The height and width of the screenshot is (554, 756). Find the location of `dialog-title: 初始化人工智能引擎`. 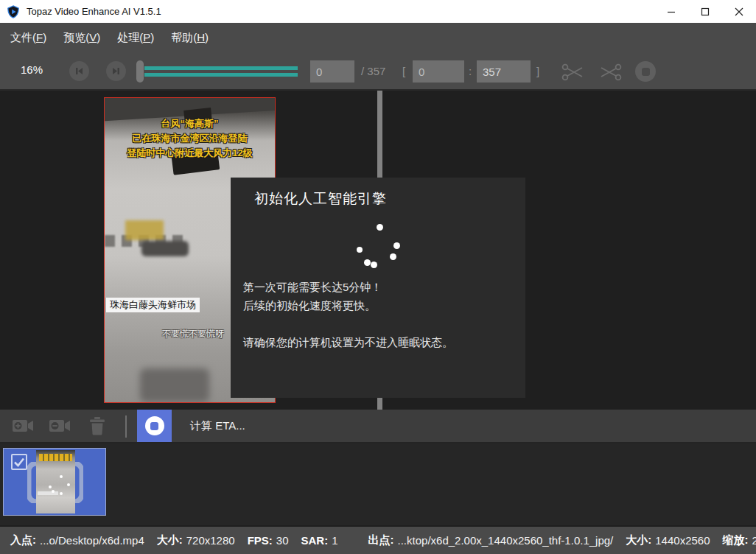

dialog-title: 初始化人工智能引擎 is located at coordinates (321, 199).